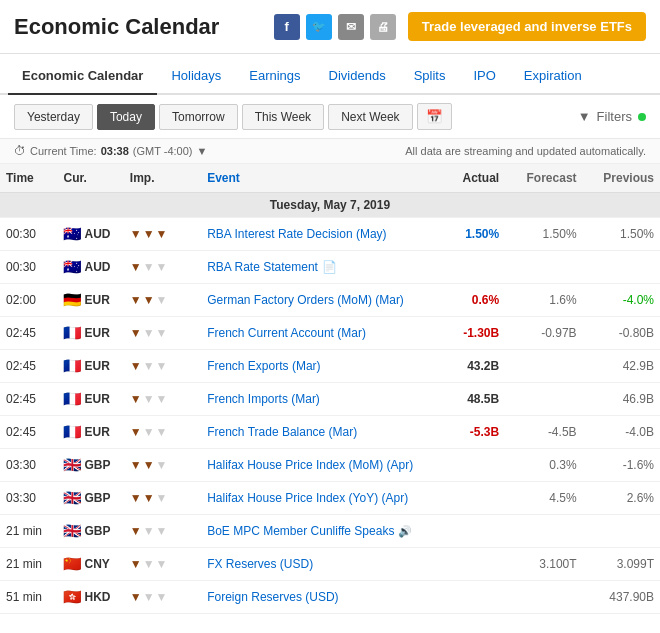 The width and height of the screenshot is (660, 633). Describe the element at coordinates (544, 178) in the screenshot. I see `header-forecast: Forecast` at that location.